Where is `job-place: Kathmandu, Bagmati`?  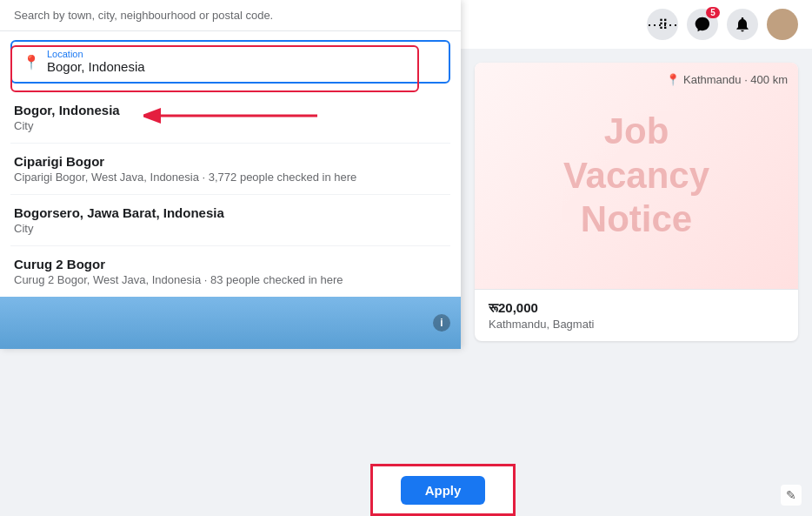
job-place: Kathmandu, Bagmati is located at coordinates (636, 324).